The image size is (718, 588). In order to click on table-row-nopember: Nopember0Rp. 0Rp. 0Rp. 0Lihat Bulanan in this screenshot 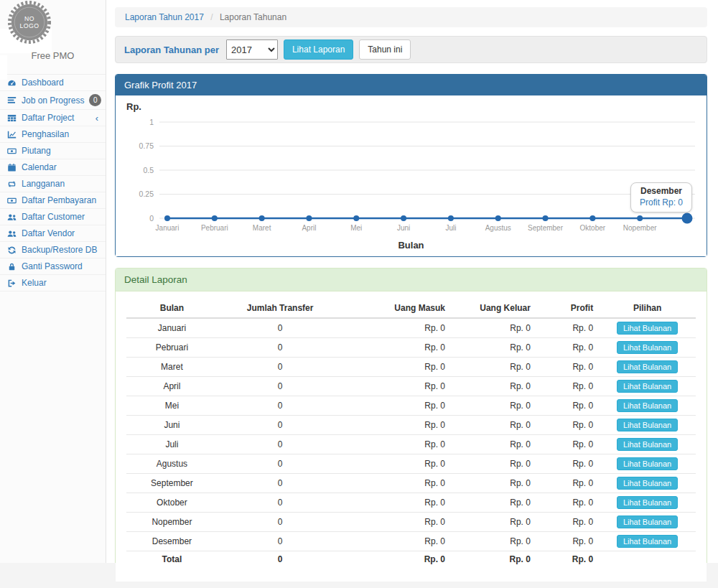, I will do `click(411, 523)`.